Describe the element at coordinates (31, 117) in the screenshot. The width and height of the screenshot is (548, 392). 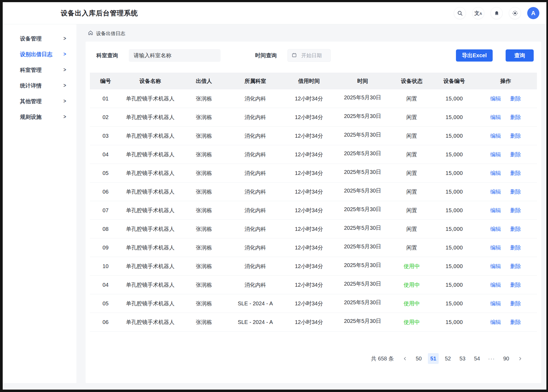
I see `sidebar-item-label: 规则设施` at that location.